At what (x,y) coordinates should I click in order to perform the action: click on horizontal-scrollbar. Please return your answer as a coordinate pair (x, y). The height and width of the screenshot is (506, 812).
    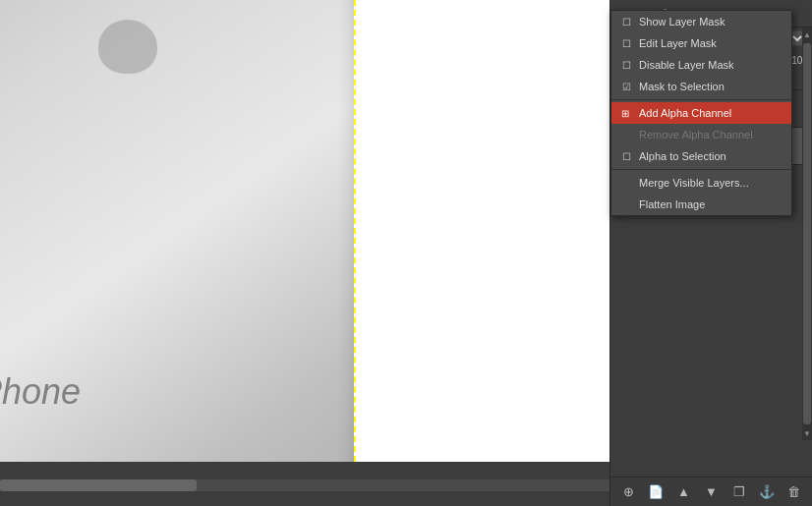
    Looking at the image, I should click on (305, 485).